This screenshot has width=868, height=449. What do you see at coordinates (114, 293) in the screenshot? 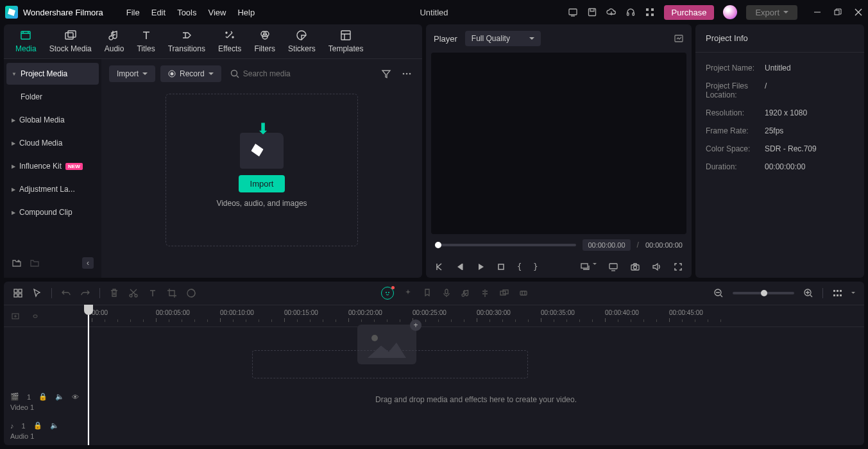
I see `delete-icon` at bounding box center [114, 293].